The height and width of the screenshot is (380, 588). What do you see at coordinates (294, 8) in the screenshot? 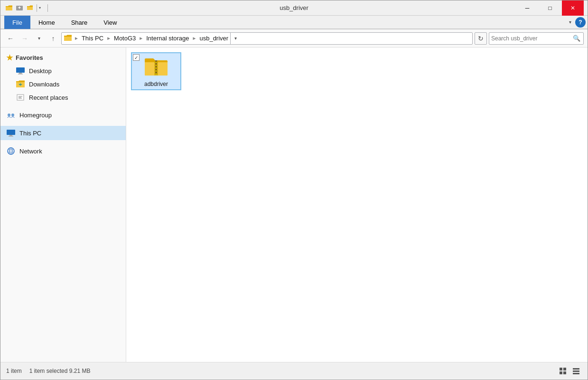
I see `title-bar: ▾ usb_driver ─ □ ✕` at bounding box center [294, 8].